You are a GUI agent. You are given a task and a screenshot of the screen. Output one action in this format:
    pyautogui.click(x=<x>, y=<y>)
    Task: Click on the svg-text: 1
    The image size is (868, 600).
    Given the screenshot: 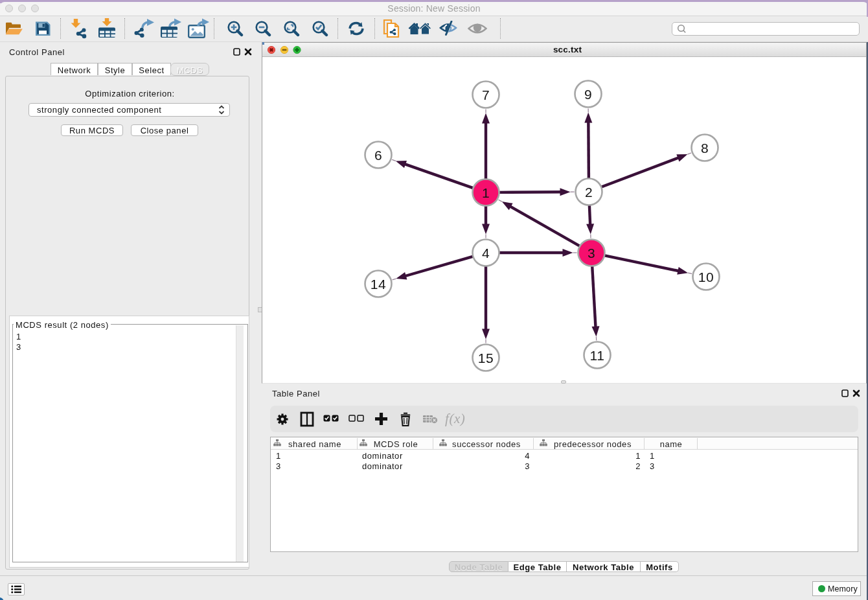 What is the action you would take?
    pyautogui.click(x=486, y=193)
    